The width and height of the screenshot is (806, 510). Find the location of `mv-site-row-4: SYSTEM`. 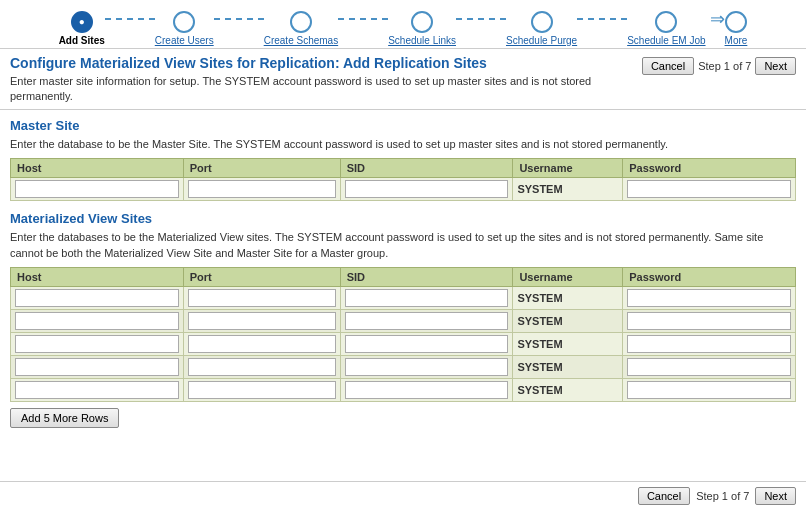

mv-site-row-4: SYSTEM is located at coordinates (404, 366).